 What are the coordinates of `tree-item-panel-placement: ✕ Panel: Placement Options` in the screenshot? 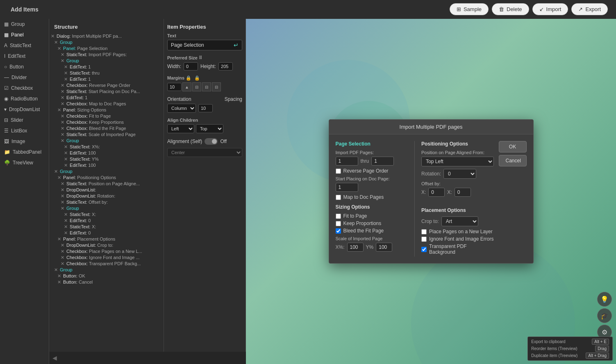 It's located at (107, 239).